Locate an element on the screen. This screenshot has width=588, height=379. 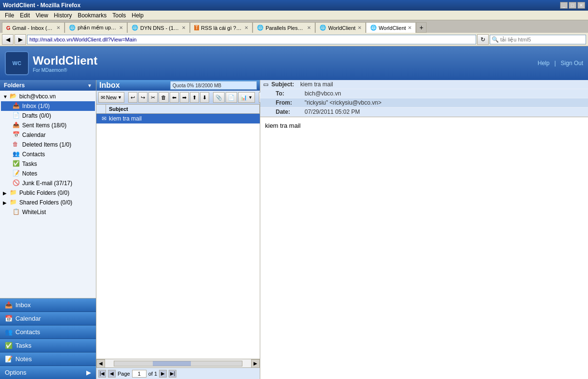
drafts-icon: 📄 is located at coordinates (16, 116).